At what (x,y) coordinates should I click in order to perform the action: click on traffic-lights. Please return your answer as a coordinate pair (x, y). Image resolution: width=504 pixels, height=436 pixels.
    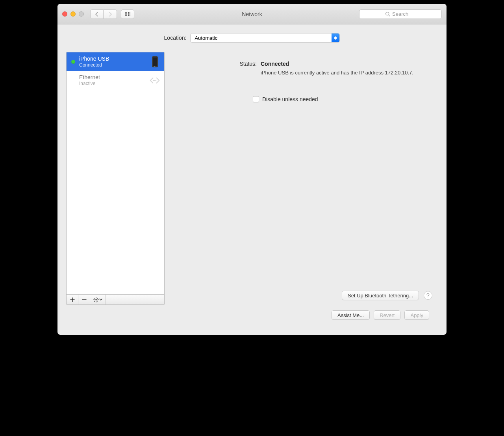
    Looking at the image, I should click on (73, 14).